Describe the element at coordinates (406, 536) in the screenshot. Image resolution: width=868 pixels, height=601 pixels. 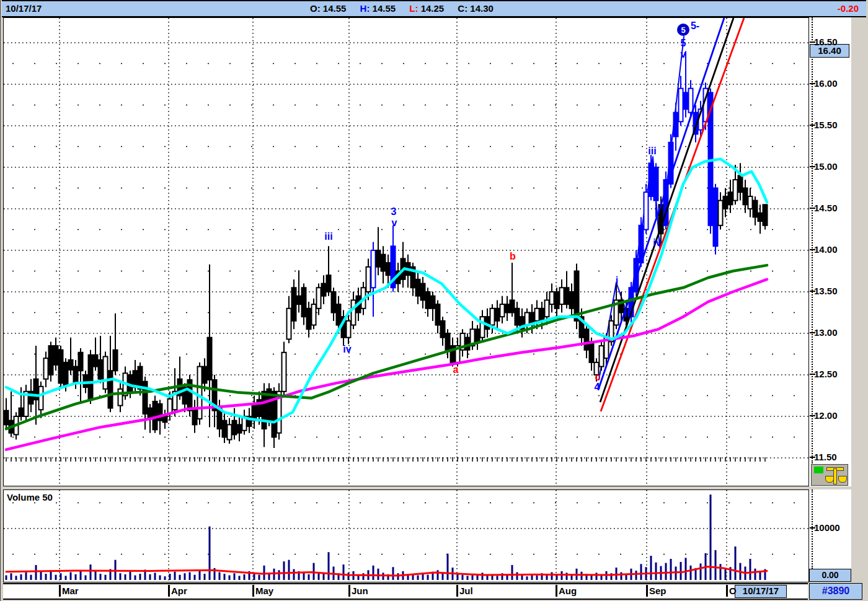
I see `volume-chart-panel` at that location.